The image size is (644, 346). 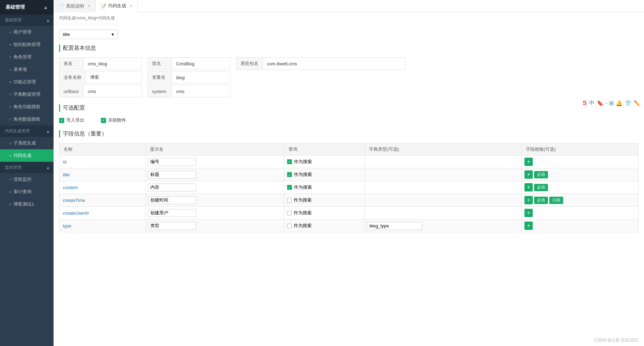 What do you see at coordinates (46, 7) in the screenshot?
I see `sidebar-collapse-icon: ▲` at bounding box center [46, 7].